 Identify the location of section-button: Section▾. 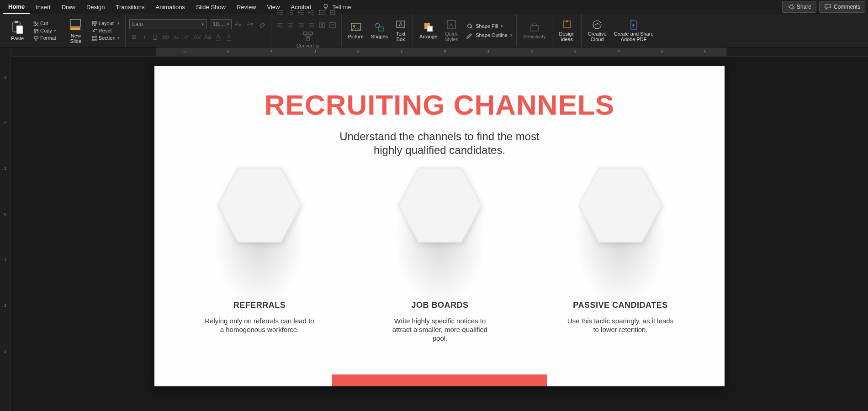
(106, 38).